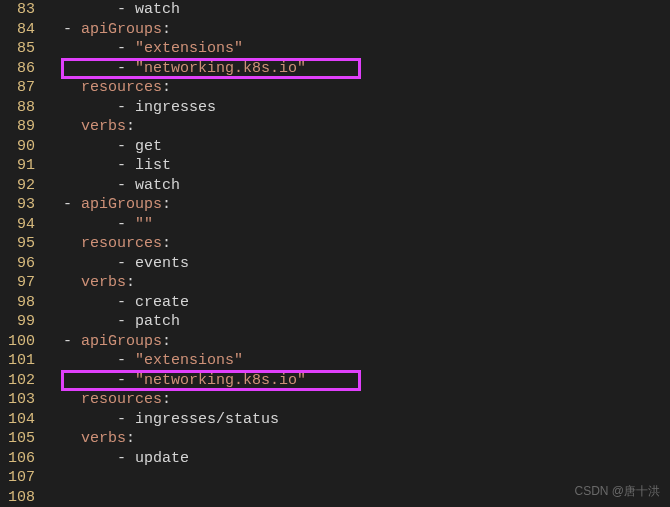 The width and height of the screenshot is (670, 507). Describe the element at coordinates (22, 498) in the screenshot. I see `line-number: 108` at that location.